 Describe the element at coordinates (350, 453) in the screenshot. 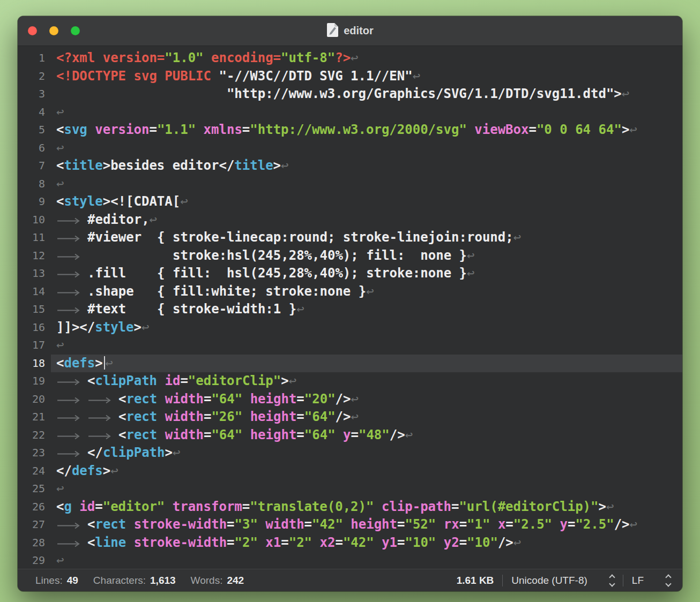

I see `code-line: 23</clipPath>↩` at that location.